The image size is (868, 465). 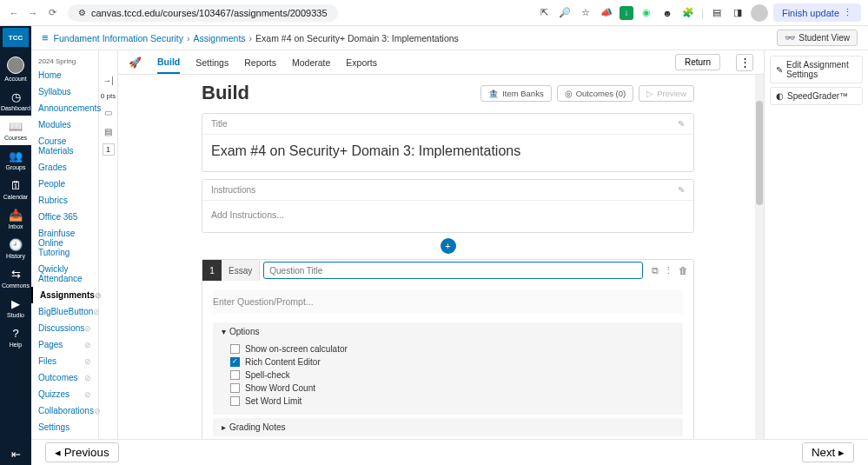 I want to click on ext-announce-icon: 📣, so click(x=606, y=13).